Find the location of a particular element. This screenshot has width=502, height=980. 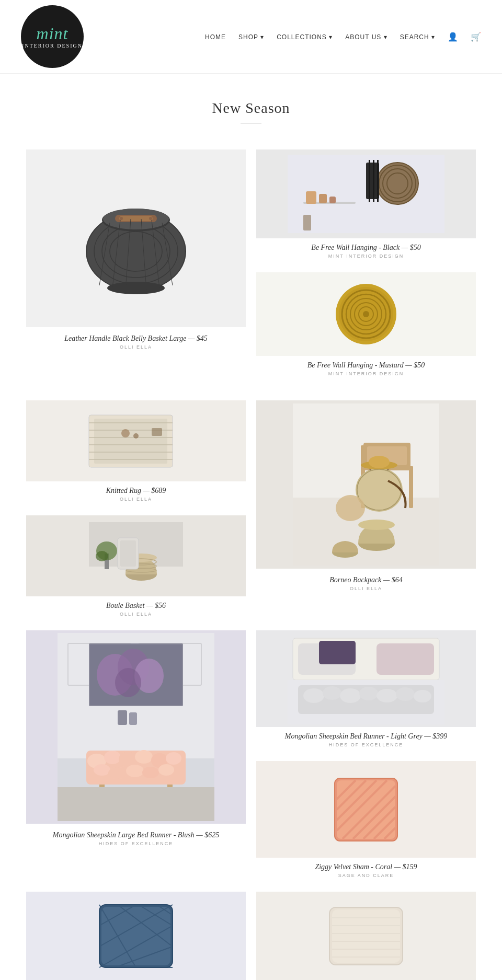

be-free-mustard-image is located at coordinates (366, 314).